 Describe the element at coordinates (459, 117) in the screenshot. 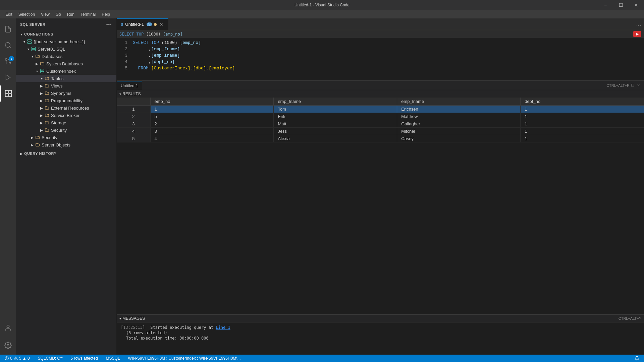

I see `cell-emplname-2: Matthew` at that location.